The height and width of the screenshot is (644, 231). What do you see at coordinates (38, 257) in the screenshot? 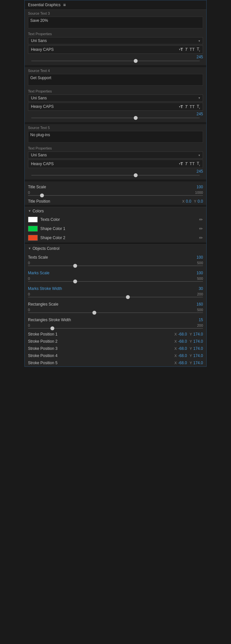
I see `texts-scale-label: Texts Scale` at bounding box center [38, 257].